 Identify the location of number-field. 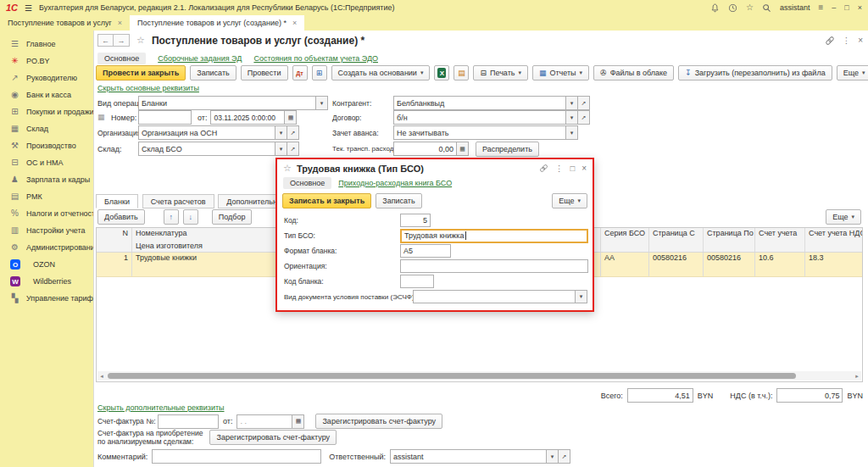
(164, 117).